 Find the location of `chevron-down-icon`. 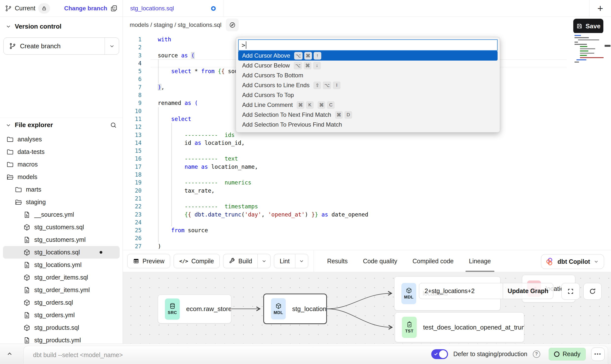

chevron-down-icon is located at coordinates (596, 262).